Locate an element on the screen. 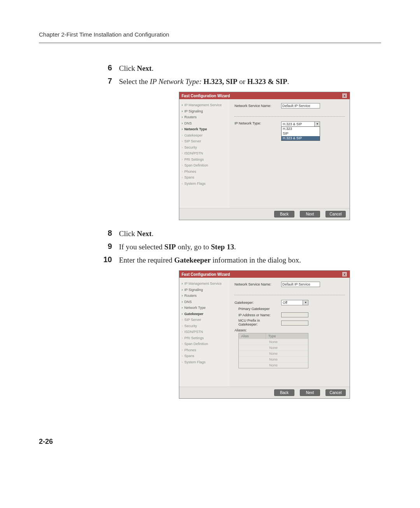  text: information in the dialog box. is located at coordinates (256, 260).